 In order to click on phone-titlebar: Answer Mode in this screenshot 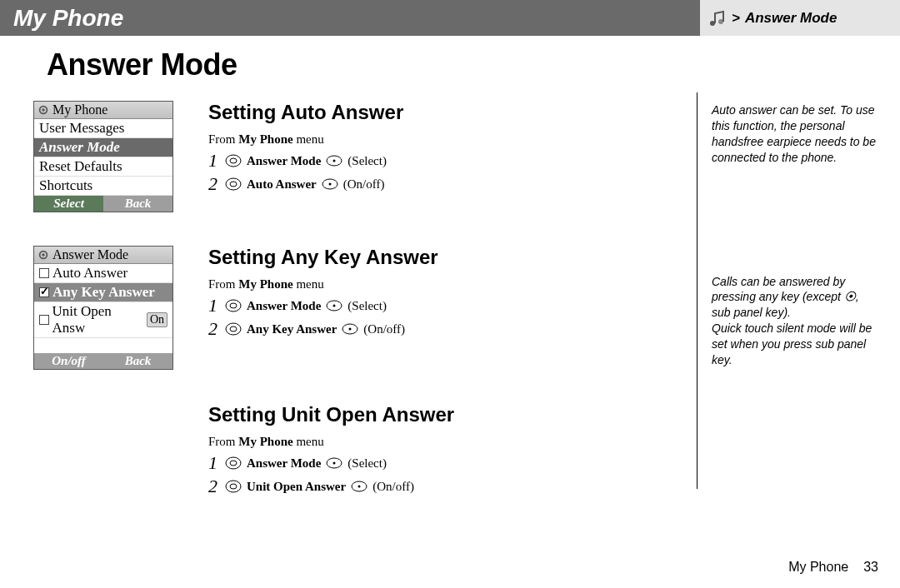, I will do `click(103, 255)`.